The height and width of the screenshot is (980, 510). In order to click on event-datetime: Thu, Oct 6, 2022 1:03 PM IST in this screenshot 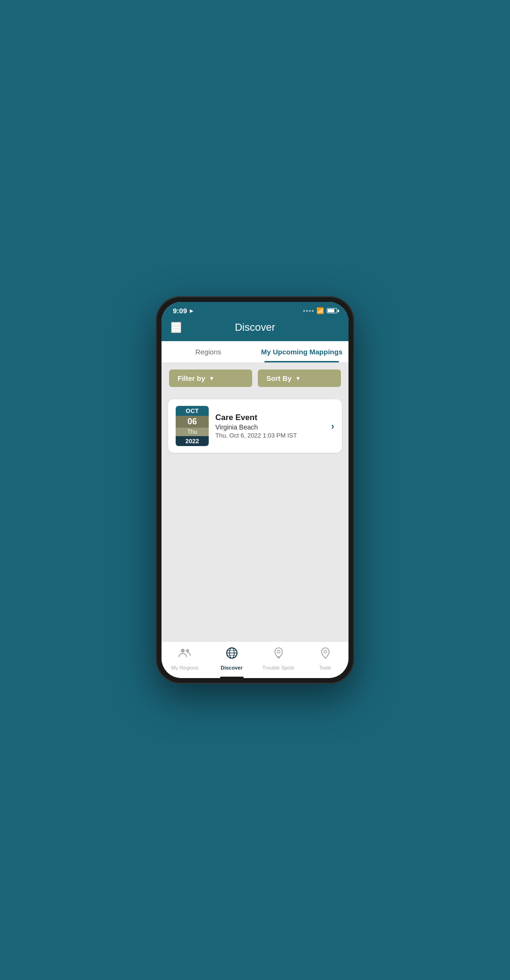, I will do `click(270, 436)`.